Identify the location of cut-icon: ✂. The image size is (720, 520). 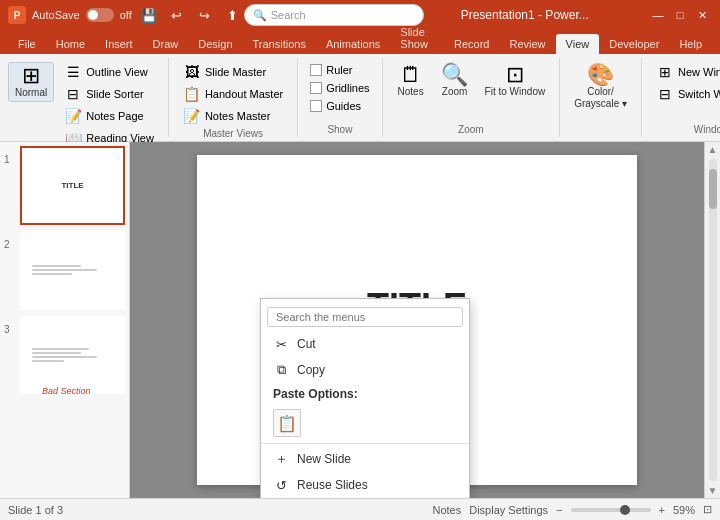
(281, 344).